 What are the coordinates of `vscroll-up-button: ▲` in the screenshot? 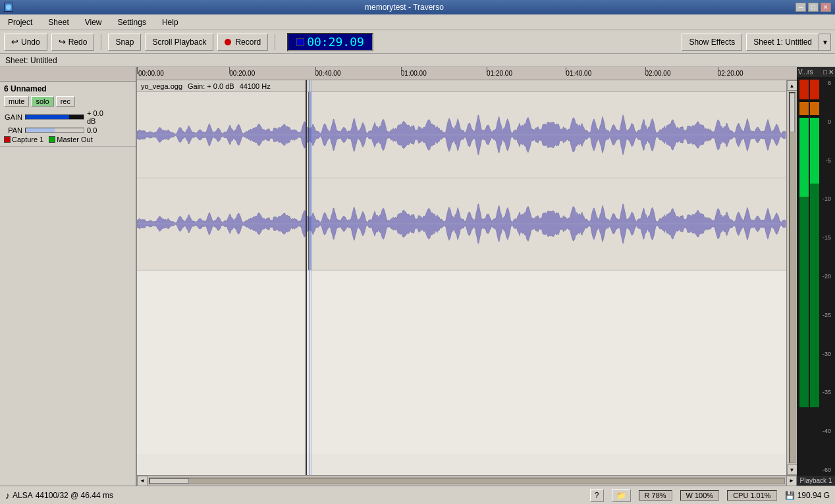 It's located at (792, 86).